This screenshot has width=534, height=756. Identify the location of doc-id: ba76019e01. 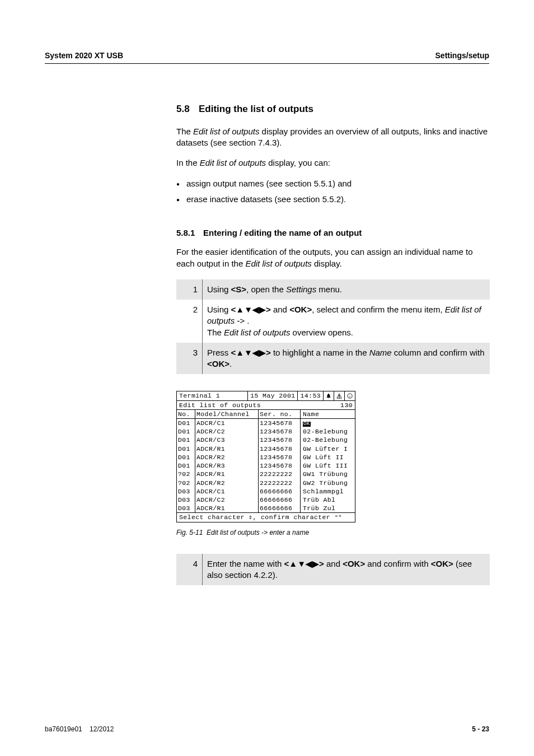
(64, 729).